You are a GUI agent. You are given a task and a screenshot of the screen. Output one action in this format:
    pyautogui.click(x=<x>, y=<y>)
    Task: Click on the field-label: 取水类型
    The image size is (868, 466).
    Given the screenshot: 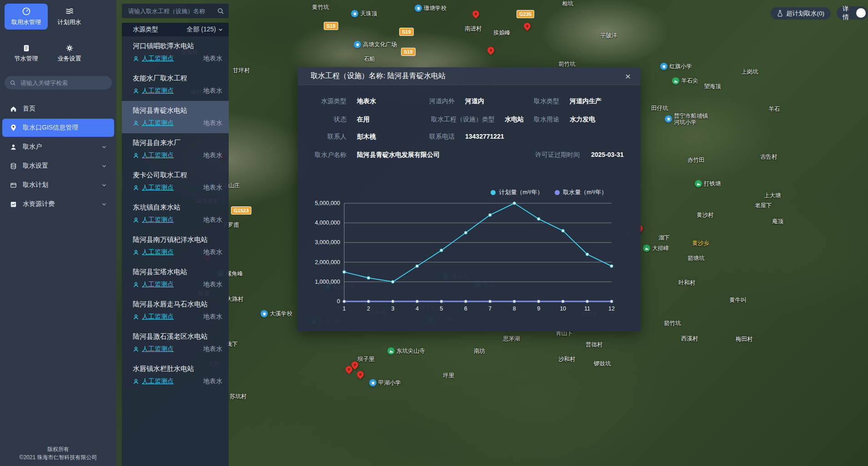 What is the action you would take?
    pyautogui.click(x=514, y=101)
    